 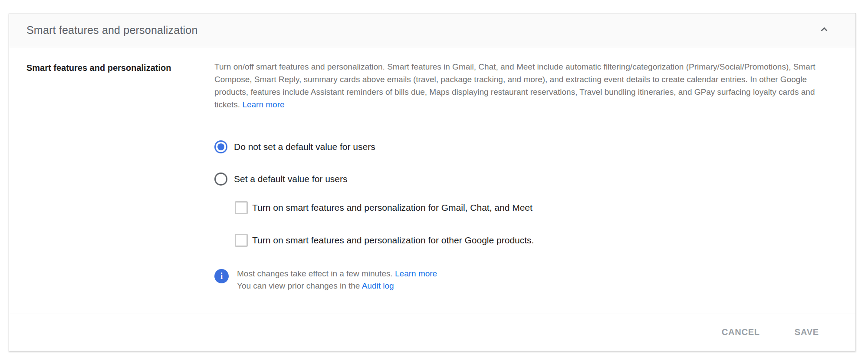 I want to click on setting-description-text: Turn on/off smart features and personali…, so click(x=515, y=86).